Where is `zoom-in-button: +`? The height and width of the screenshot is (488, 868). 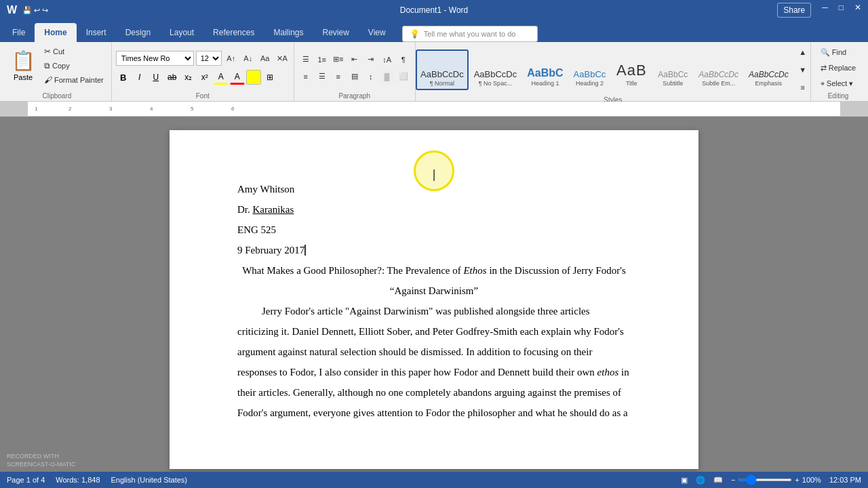
zoom-in-button: + is located at coordinates (797, 480).